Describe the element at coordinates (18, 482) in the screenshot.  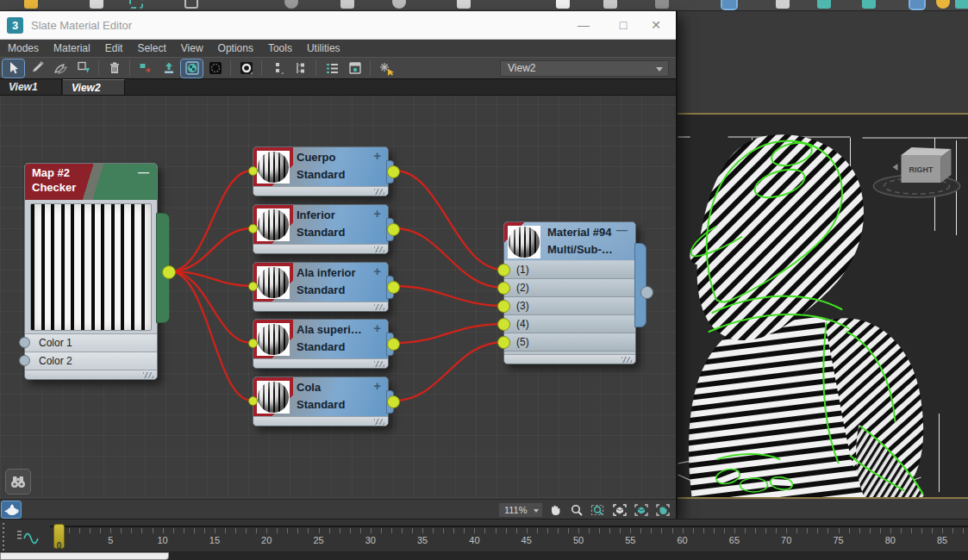
I see `navigator-button` at that location.